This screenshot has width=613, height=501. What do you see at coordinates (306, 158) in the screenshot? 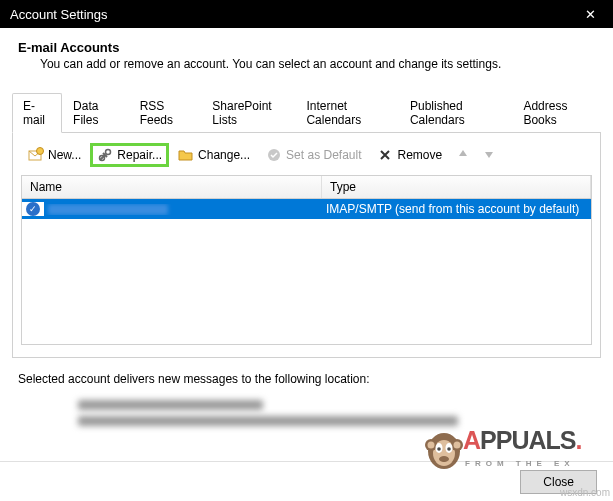
I see `toolbar: New... Repair... Change... Set as Defaul…` at bounding box center [306, 158].